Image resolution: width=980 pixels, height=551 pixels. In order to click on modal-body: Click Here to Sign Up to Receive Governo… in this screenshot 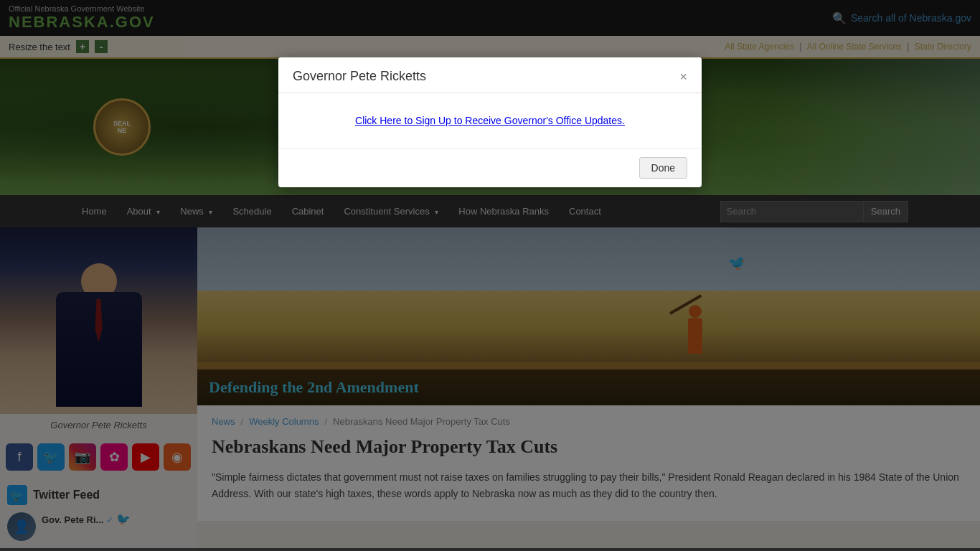, I will do `click(490, 121)`.